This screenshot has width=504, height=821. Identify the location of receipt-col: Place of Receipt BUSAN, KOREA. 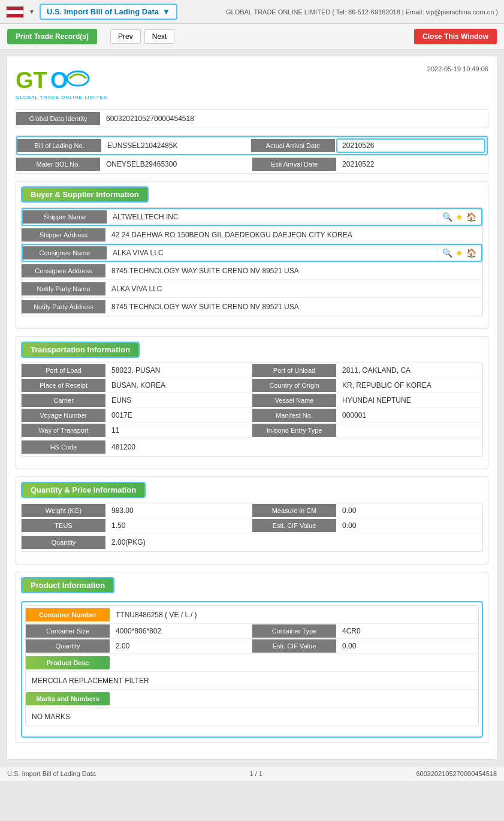
(137, 385).